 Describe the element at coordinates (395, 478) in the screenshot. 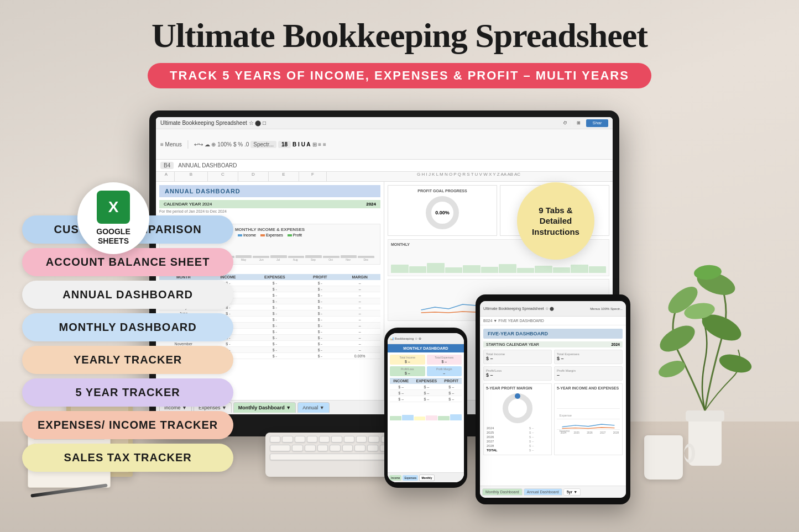

I see `phone-tab-income: Income` at that location.